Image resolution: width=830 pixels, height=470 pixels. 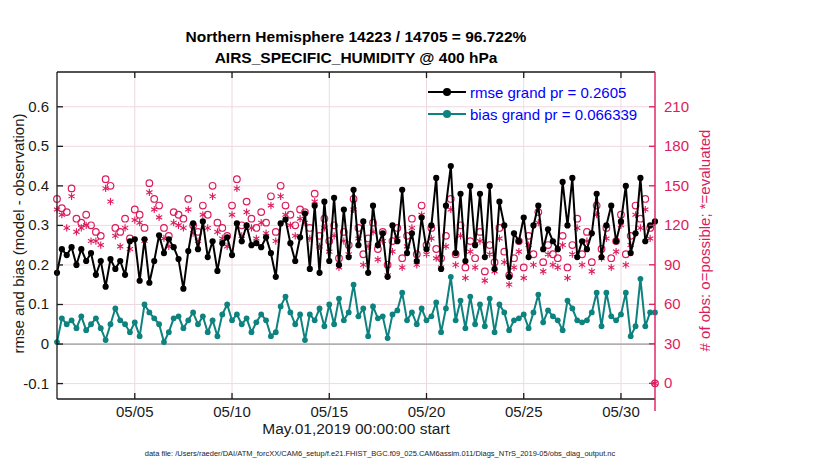 I want to click on x-tick-label: 05/15, so click(x=329, y=412).